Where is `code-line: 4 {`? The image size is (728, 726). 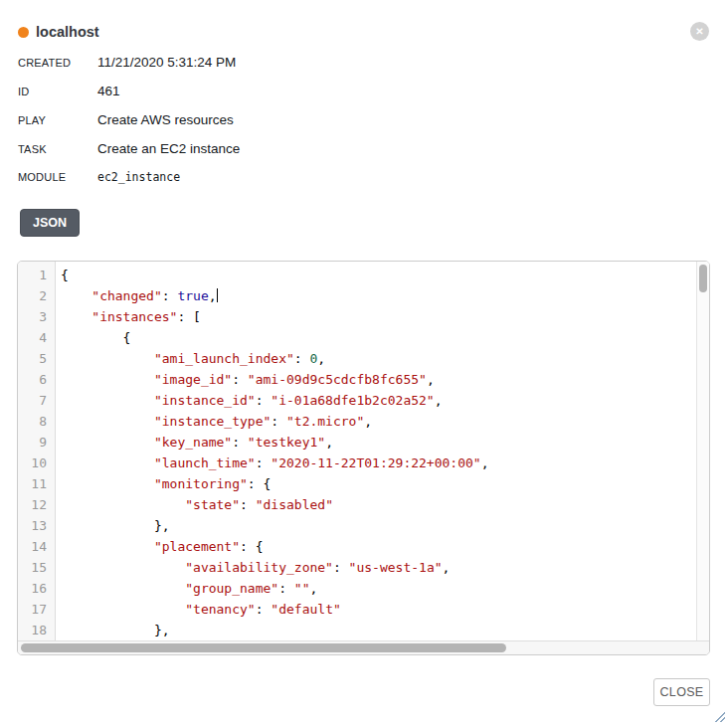
code-line: 4 { is located at coordinates (364, 338).